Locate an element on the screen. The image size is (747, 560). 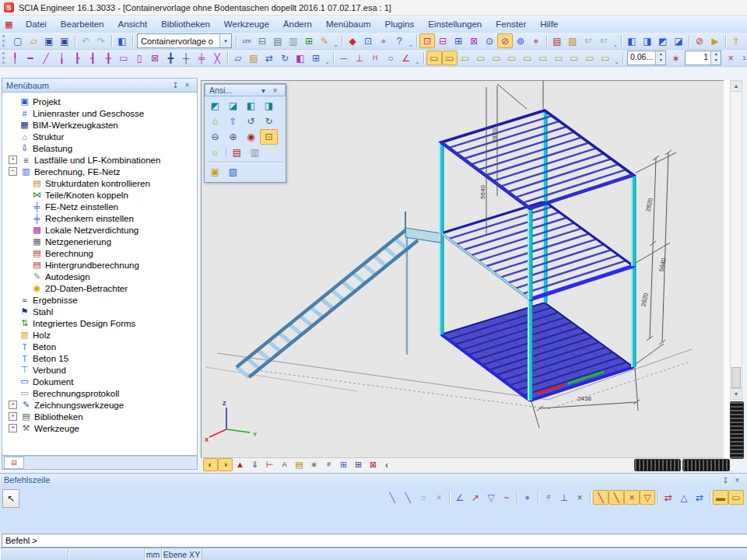
sidebar-item-2d-daten-betrachter: ◉2D-Daten-Betrachter is located at coordinates (100, 288).